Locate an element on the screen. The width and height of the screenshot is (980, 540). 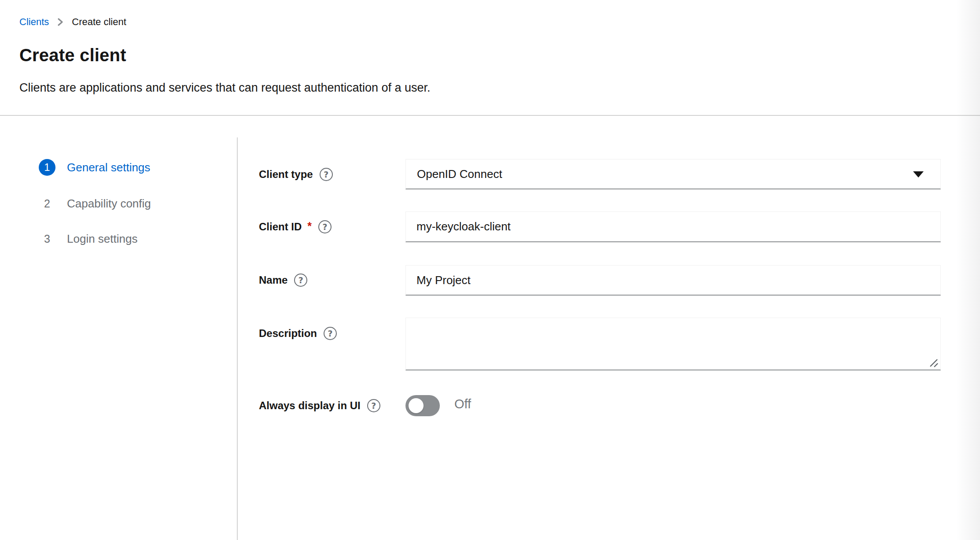
step-label: General settings is located at coordinates (108, 167).